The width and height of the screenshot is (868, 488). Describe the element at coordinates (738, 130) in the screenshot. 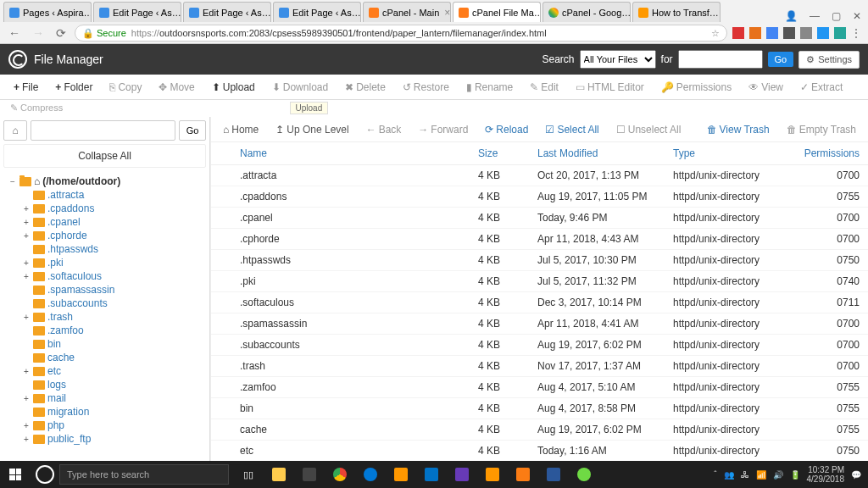

I see `view-trash-button: 🗑View Trash` at that location.